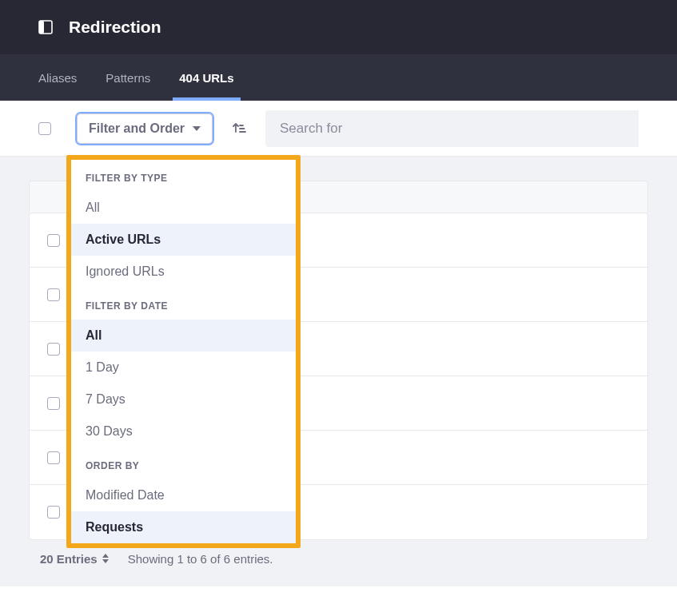 The image size is (677, 616). Describe the element at coordinates (184, 527) in the screenshot. I see `order-option-requests: Requests` at that location.